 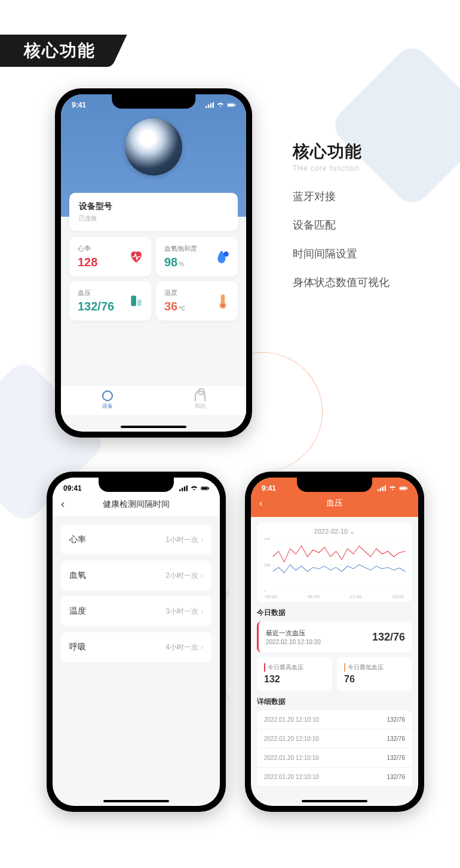 What do you see at coordinates (265, 590) in the screenshot?
I see `svg-text: 0` at bounding box center [265, 590].